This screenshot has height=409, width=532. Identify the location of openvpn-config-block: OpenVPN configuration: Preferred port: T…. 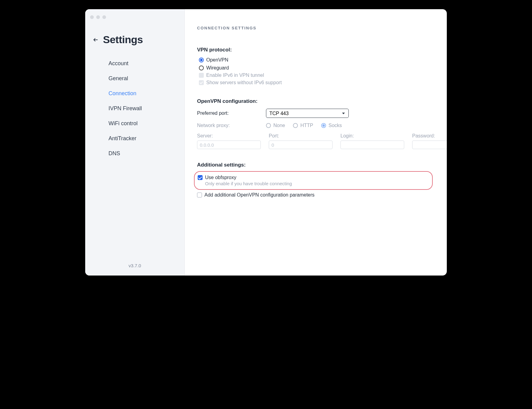
(313, 124).